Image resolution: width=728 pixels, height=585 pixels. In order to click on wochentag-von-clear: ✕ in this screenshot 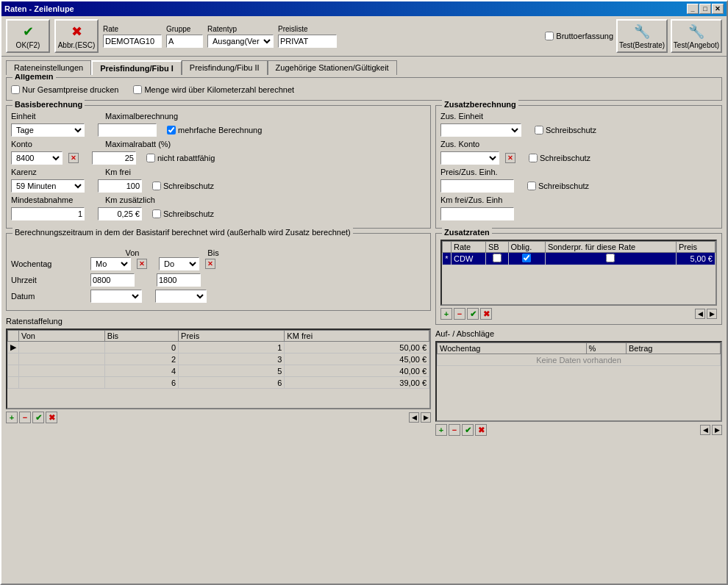, I will do `click(142, 264)`.